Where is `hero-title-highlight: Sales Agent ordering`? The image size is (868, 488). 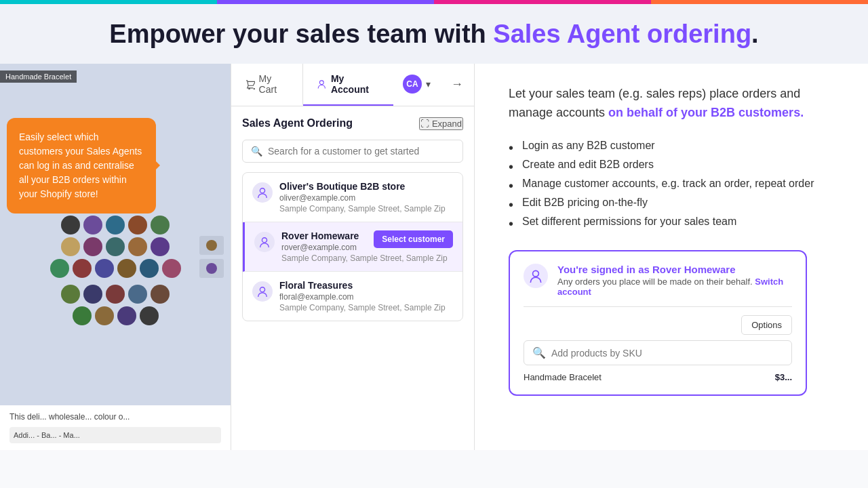
hero-title-highlight: Sales Agent ordering is located at coordinates (623, 34).